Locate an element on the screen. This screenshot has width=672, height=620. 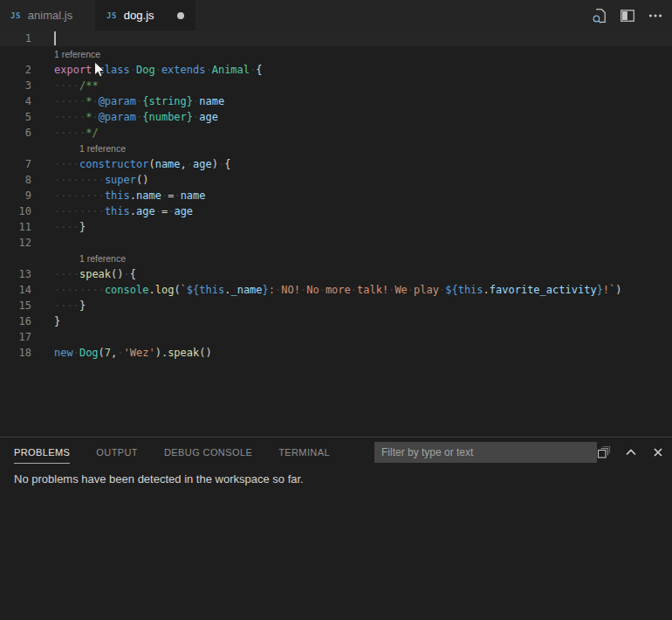
code-content: export·class·Dog·extends·Animal·{ is located at coordinates (159, 70).